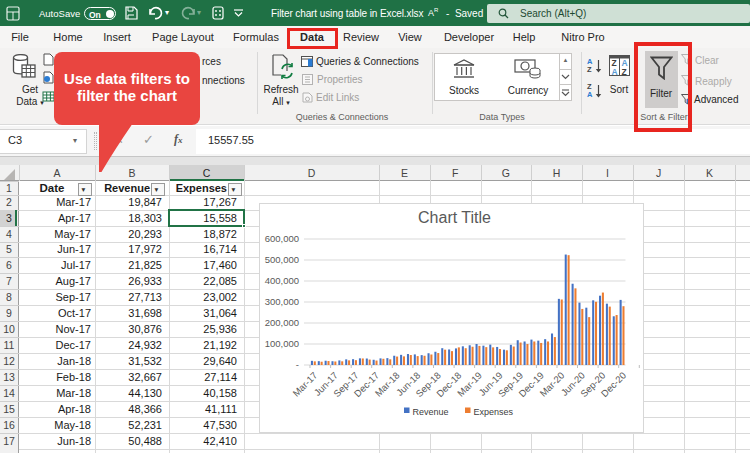 This screenshot has width=750, height=453. I want to click on svg-text: Chart Title, so click(454, 218).